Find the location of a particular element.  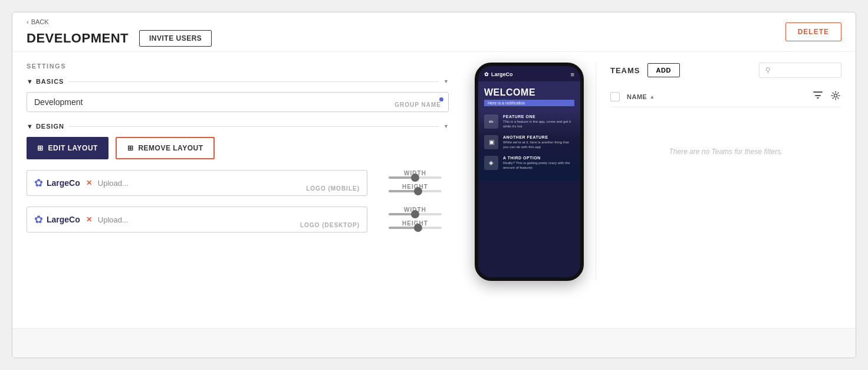

mobile-width-thumb is located at coordinates (415, 178).